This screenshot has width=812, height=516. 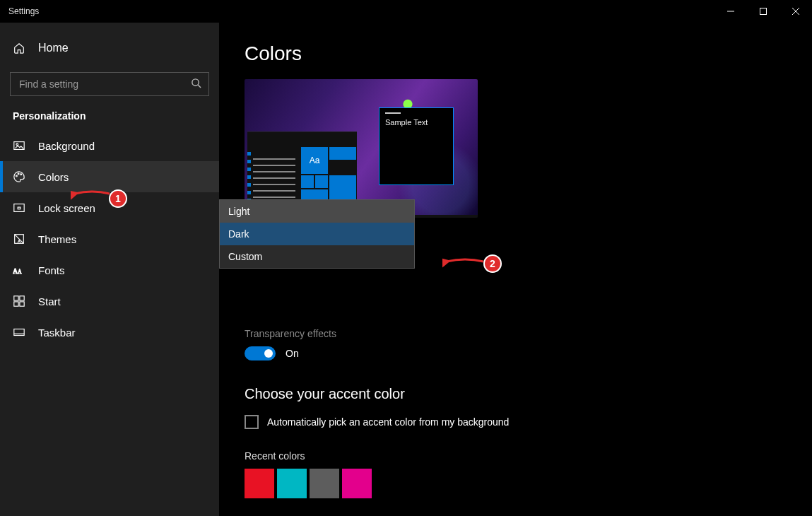 I want to click on home-nav: Home, so click(x=110, y=48).